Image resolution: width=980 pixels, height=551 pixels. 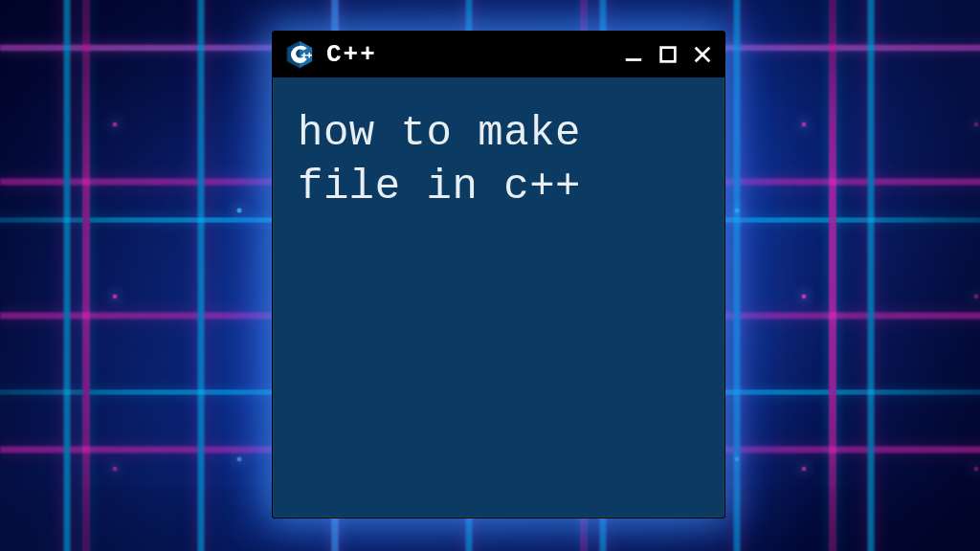 I want to click on app-title: C++, so click(x=352, y=55).